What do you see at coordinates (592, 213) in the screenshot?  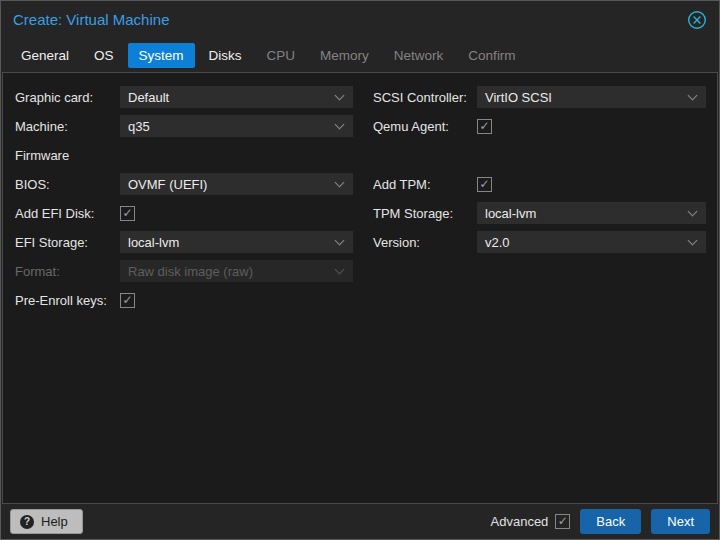 I see `tpm-storage-select: local-lvm` at bounding box center [592, 213].